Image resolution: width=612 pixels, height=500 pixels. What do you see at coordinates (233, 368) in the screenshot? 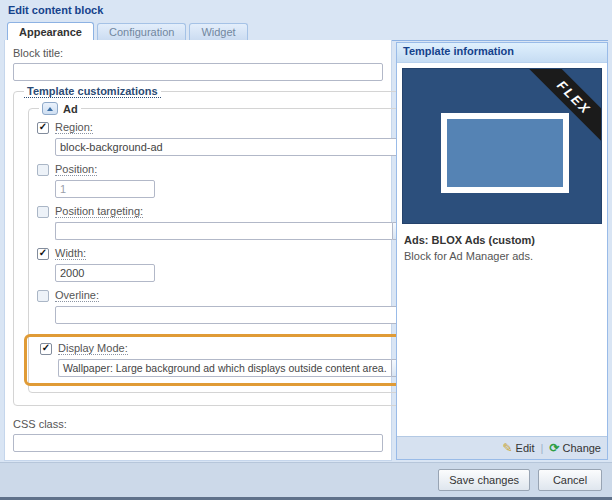
I see `display-mode-select: Wallpaper: Large background ad which dis…` at bounding box center [233, 368].